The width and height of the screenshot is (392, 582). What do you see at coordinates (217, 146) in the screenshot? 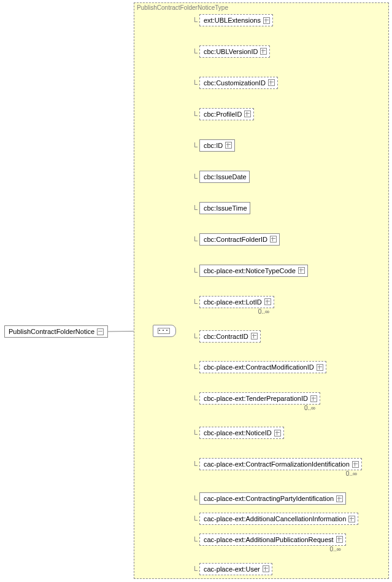
I see `element-id: cbc:ID` at bounding box center [217, 146].